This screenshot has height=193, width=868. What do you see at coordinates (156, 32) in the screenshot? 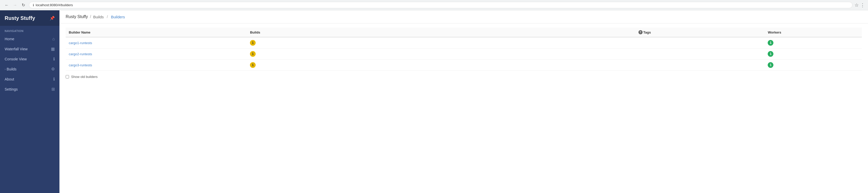
I see `col-header-builder-name: Builder Name` at bounding box center [156, 32].